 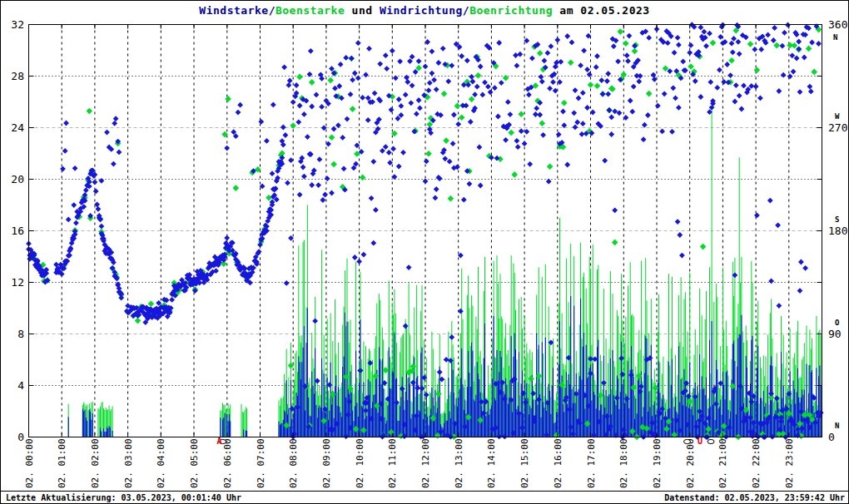 What do you see at coordinates (21, 334) in the screenshot?
I see `y-left-tick-label: 8` at bounding box center [21, 334].